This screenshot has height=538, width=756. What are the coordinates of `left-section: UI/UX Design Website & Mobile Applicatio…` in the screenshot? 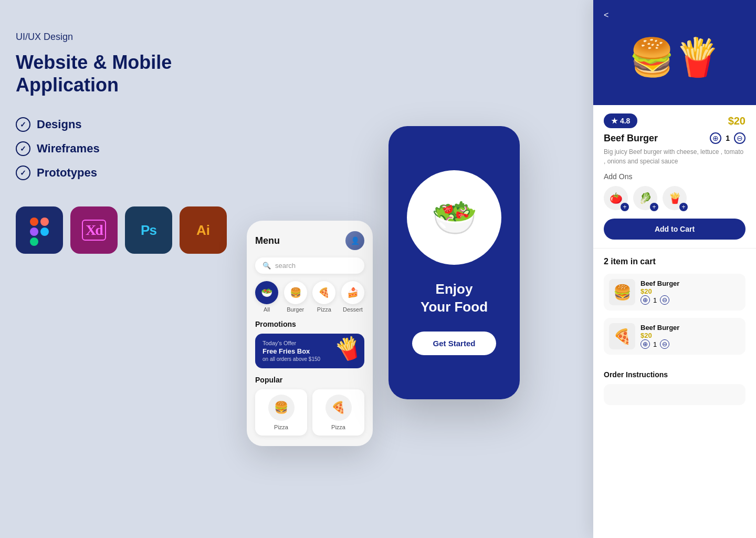 It's located at (134, 143).